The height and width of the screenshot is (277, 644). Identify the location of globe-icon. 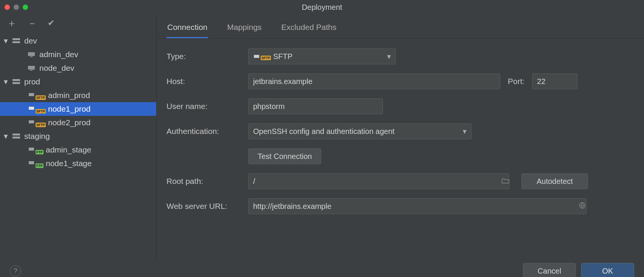
(582, 207).